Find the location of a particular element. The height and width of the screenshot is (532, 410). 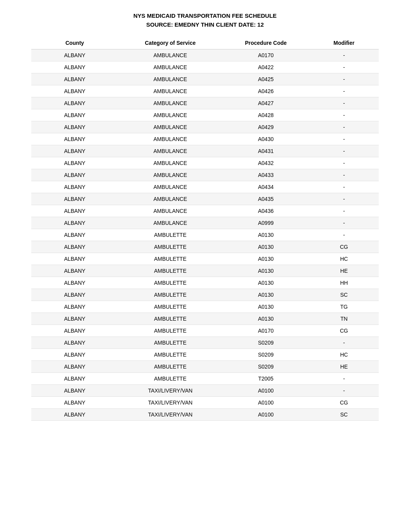

cell-procedure: A0435 is located at coordinates (266, 199).